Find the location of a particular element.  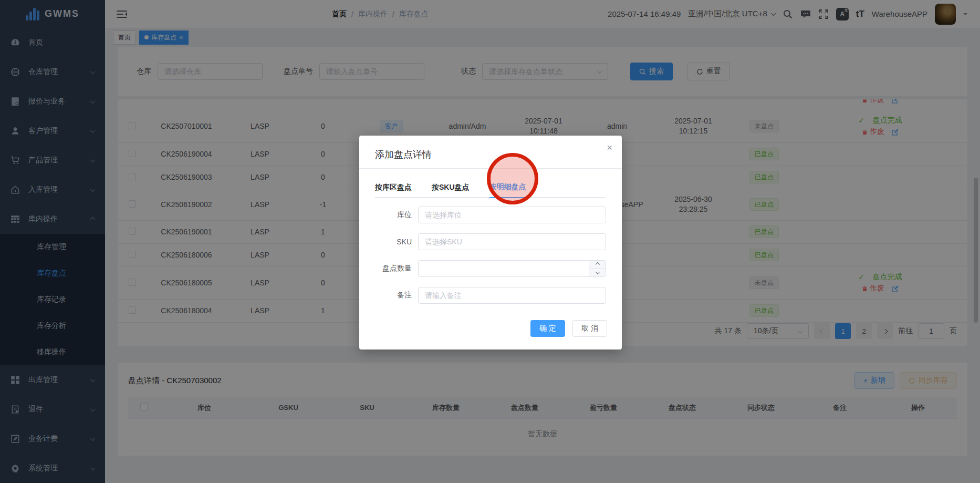

close-icon: × is located at coordinates (609, 148).